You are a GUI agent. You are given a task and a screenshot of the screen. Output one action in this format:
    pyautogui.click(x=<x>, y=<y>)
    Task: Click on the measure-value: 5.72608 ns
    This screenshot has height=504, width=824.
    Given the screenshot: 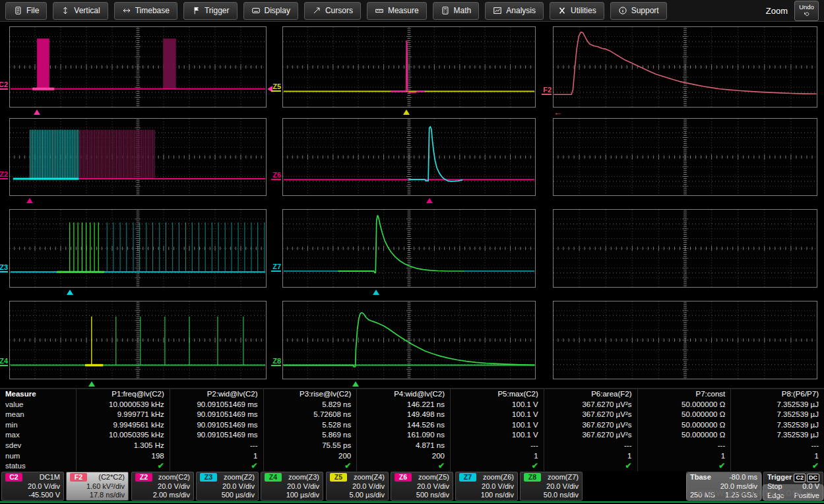 What is the action you would take?
    pyautogui.click(x=310, y=415)
    